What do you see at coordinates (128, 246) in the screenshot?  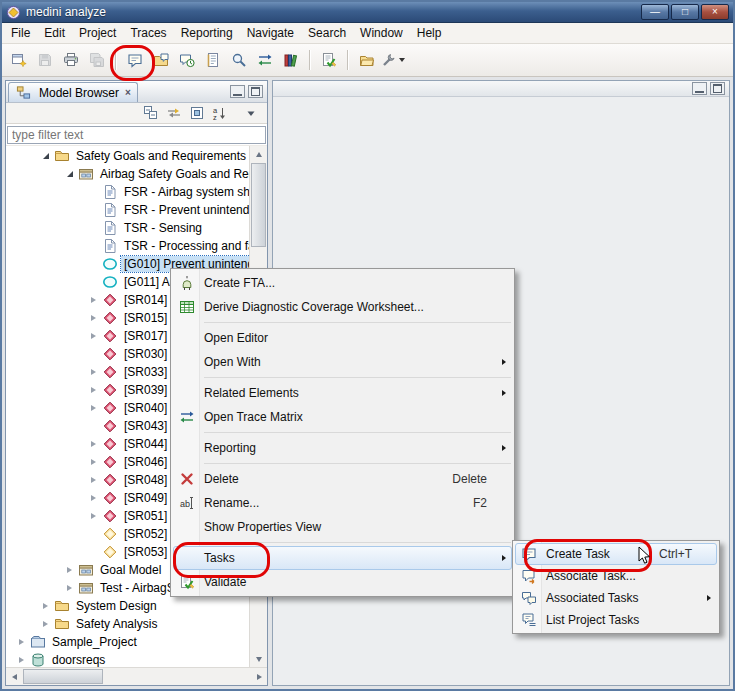 I see `tree-item-tsr-processing-and-failure: TSR - Processing and failure` at bounding box center [128, 246].